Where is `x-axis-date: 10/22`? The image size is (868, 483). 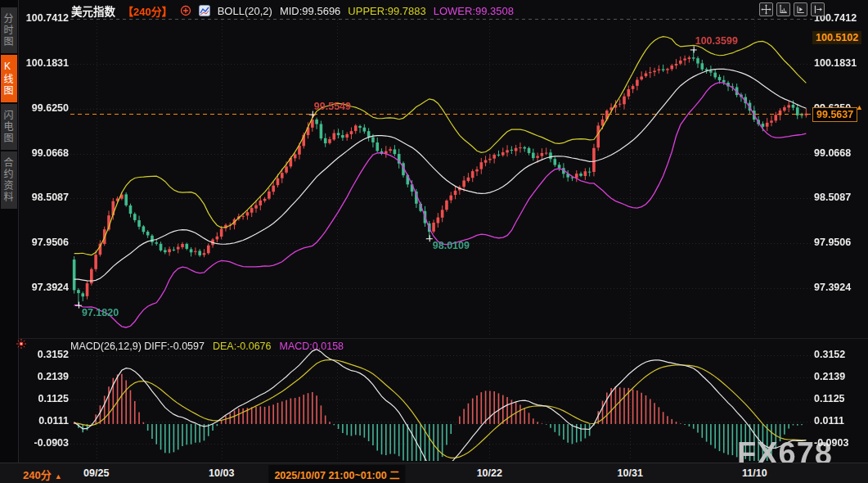
x-axis-date: 10/22 is located at coordinates (489, 473).